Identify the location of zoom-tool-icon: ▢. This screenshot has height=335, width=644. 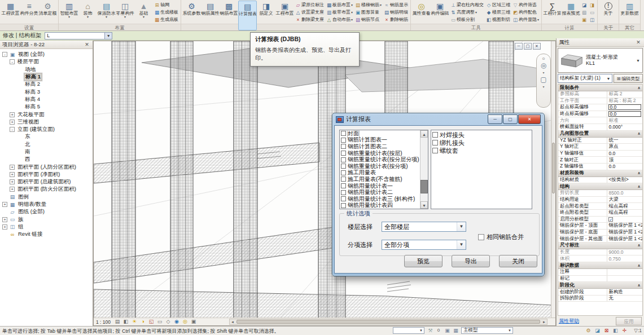
(543, 80).